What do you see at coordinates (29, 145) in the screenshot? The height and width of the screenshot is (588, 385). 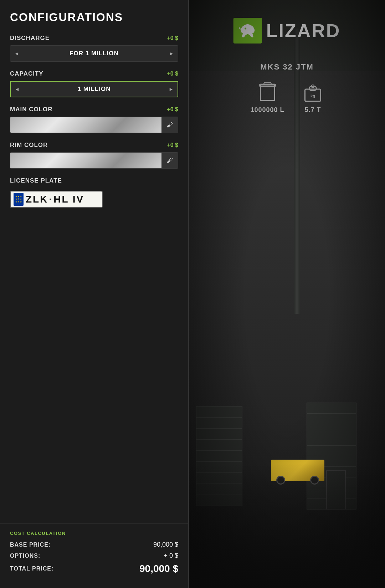 I see `rim-color-label: RIM COLOR` at bounding box center [29, 145].